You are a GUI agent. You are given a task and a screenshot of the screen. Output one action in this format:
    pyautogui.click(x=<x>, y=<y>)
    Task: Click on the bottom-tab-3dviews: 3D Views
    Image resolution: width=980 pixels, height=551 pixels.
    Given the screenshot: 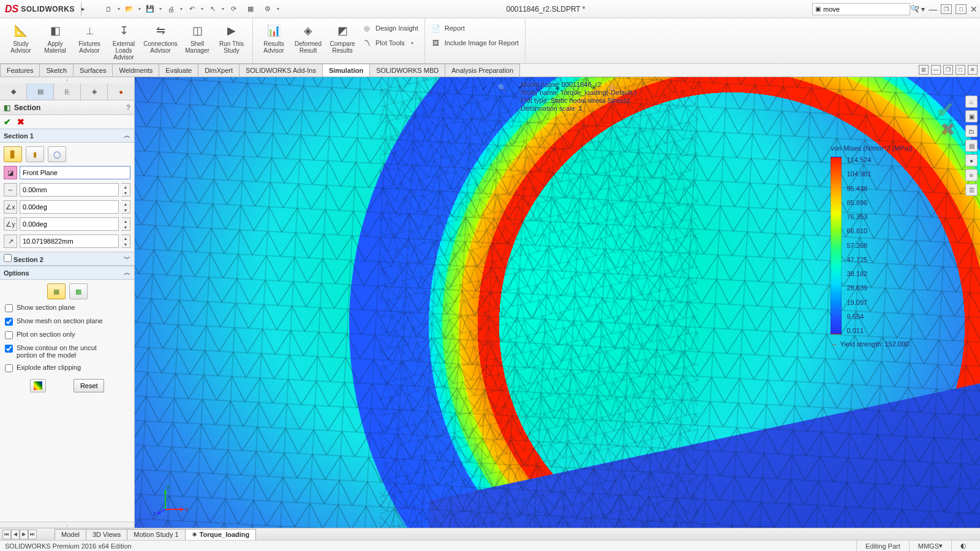 What is the action you would take?
    pyautogui.click(x=107, y=534)
    